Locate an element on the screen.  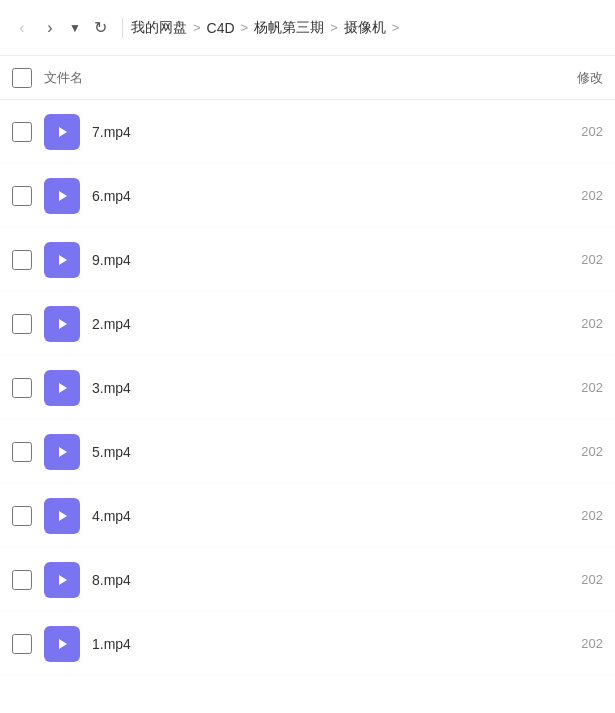
file-name: 5.mp4 is located at coordinates (308, 452).